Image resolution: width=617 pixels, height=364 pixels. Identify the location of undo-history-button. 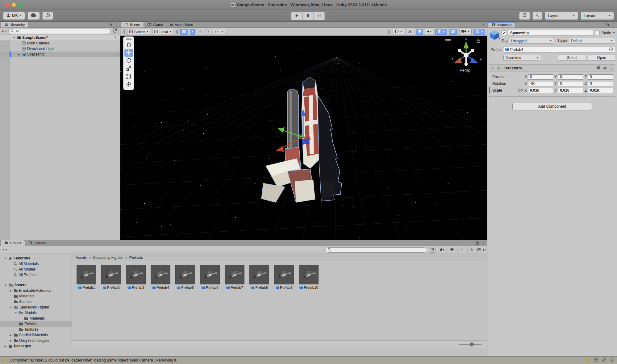
(525, 16).